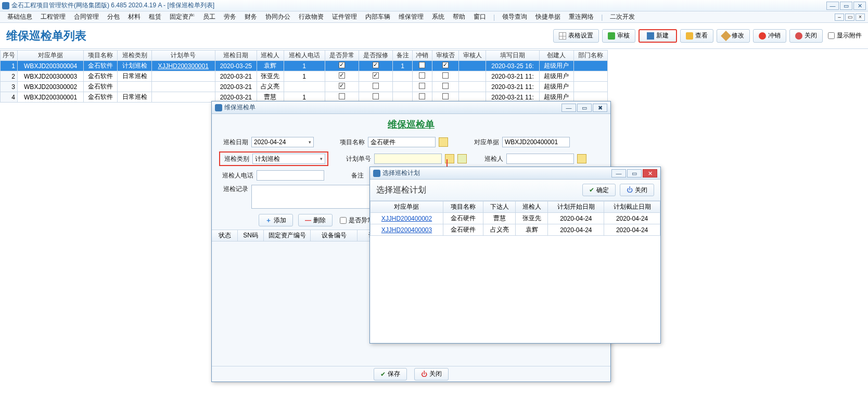 This screenshot has height=406, width=868. I want to click on table-row: 2WBXJD200300003金石软件日常巡检2020-03-21张亚先1202…, so click(304, 77).